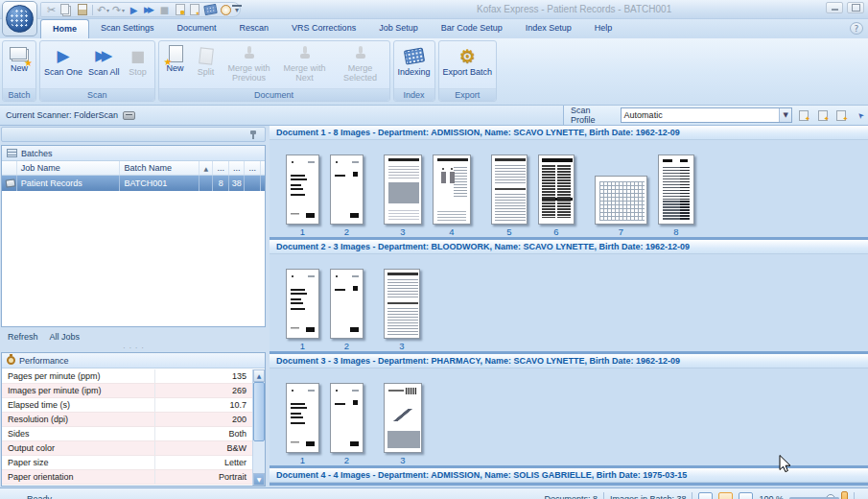 The image size is (868, 499). Describe the element at coordinates (19, 19) in the screenshot. I see `kofax-logo-icon` at that location.